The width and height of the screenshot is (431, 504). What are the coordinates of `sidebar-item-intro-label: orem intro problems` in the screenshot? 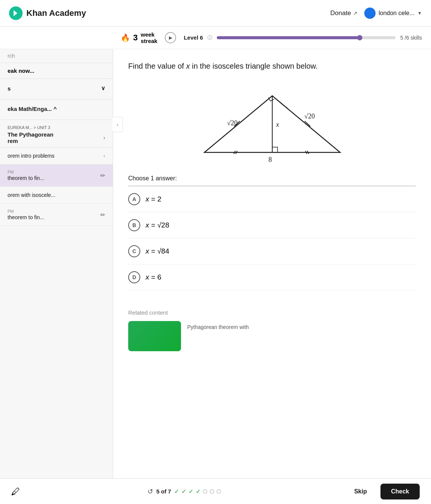 It's located at (55, 156).